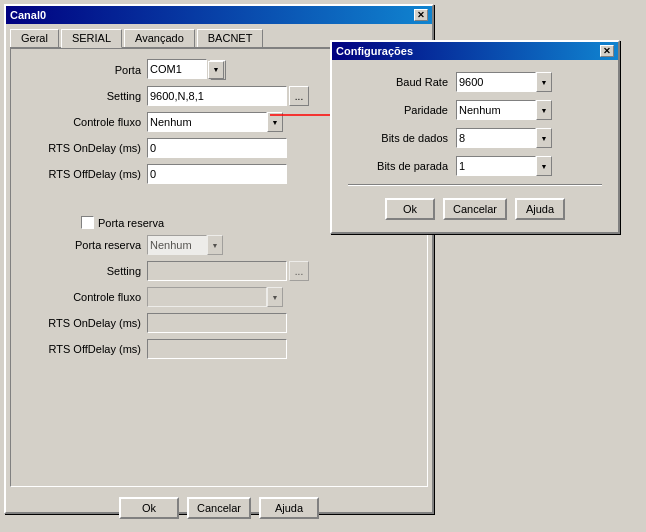  I want to click on porta-input, so click(177, 69).